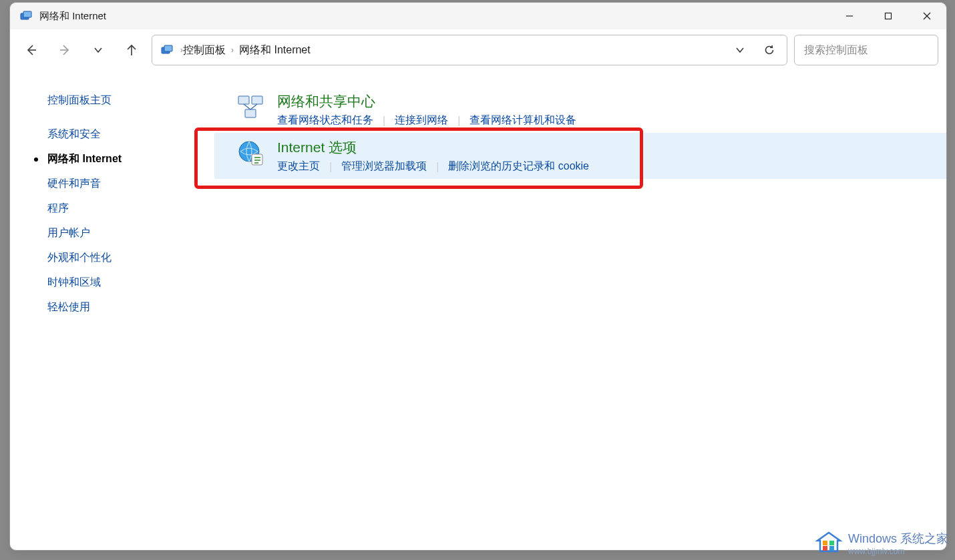 Image resolution: width=955 pixels, height=560 pixels. What do you see at coordinates (478, 16) in the screenshot?
I see `titlebar: 网络和 Internet` at bounding box center [478, 16].